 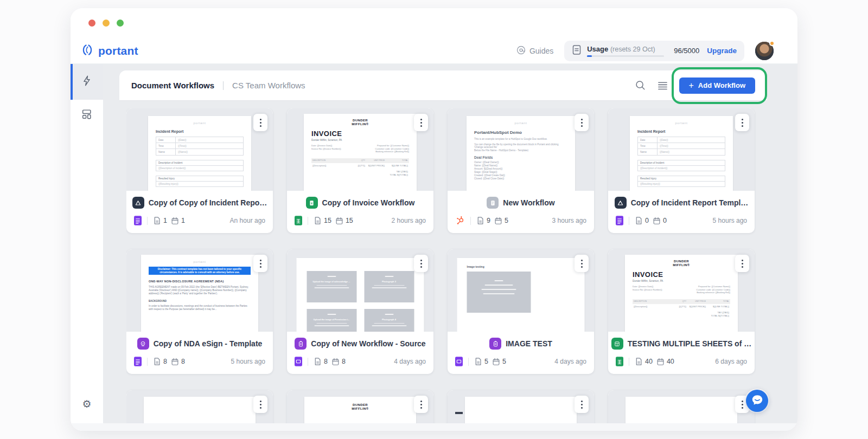 What do you see at coordinates (312, 203) in the screenshot?
I see `sheets-green-icon` at bounding box center [312, 203].